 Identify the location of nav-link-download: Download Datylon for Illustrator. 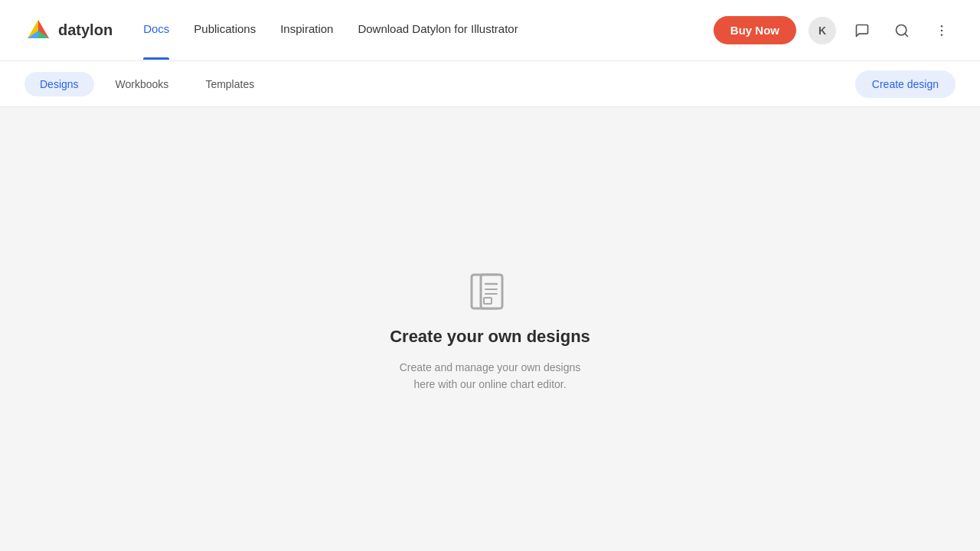
(438, 31).